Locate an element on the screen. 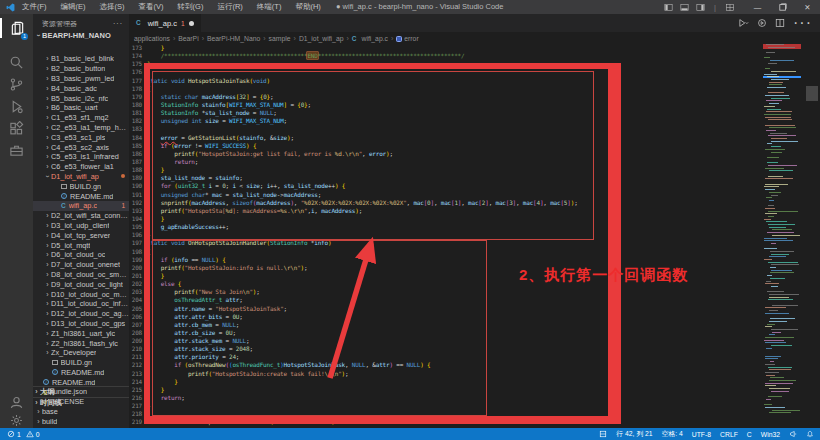 The width and height of the screenshot is (820, 440). line-number: 197 is located at coordinates (138, 243).